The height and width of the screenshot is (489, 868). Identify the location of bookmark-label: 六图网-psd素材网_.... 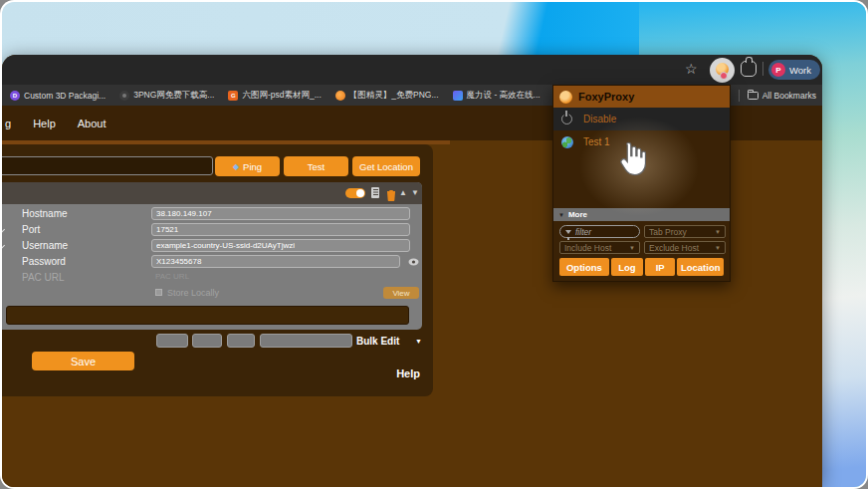
(281, 96).